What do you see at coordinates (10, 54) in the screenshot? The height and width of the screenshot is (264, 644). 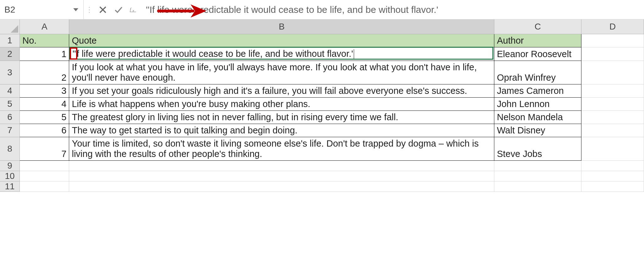 I see `row-header-2: 2` at bounding box center [10, 54].